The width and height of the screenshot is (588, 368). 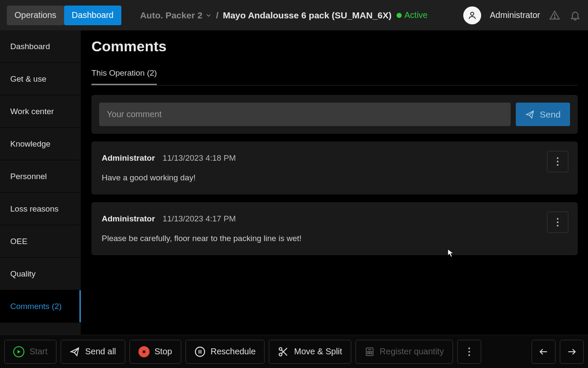 I want to click on status-dot-icon, so click(x=399, y=15).